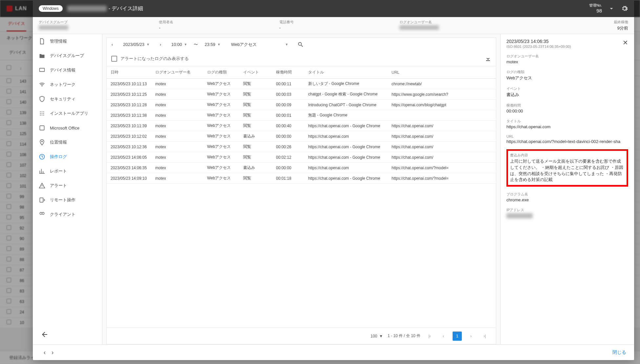  What do you see at coordinates (42, 128) in the screenshot?
I see `office-icon` at bounding box center [42, 128].